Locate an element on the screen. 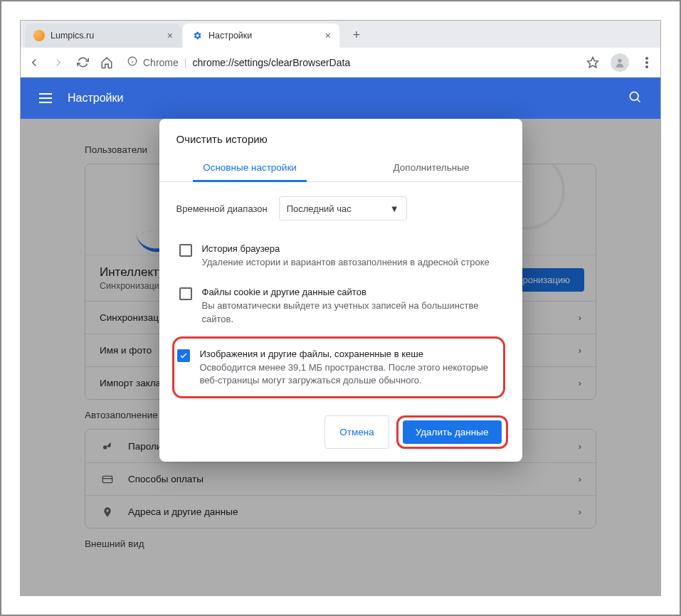 The height and width of the screenshot is (616, 681). reload-button is located at coordinates (83, 63).